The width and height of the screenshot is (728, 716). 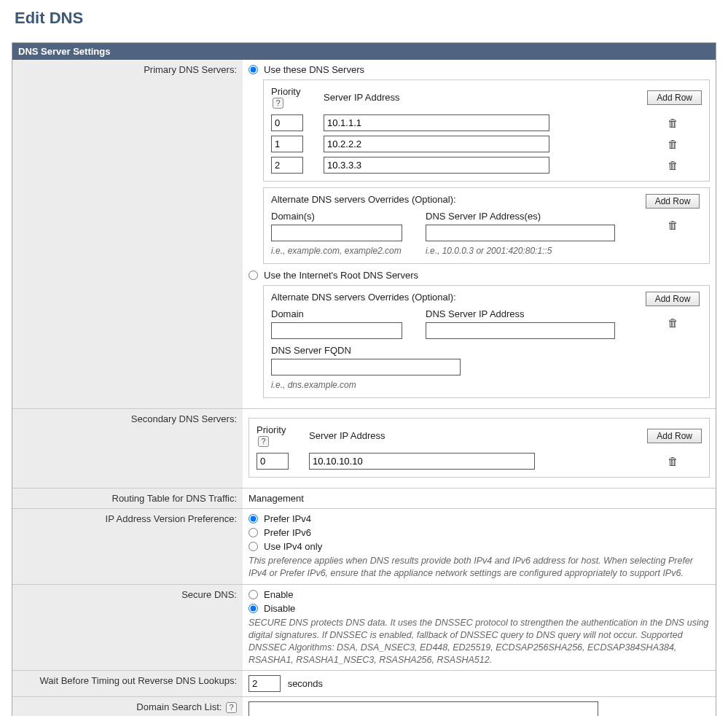 I want to click on radio-prefer-ipv6, so click(x=254, y=532).